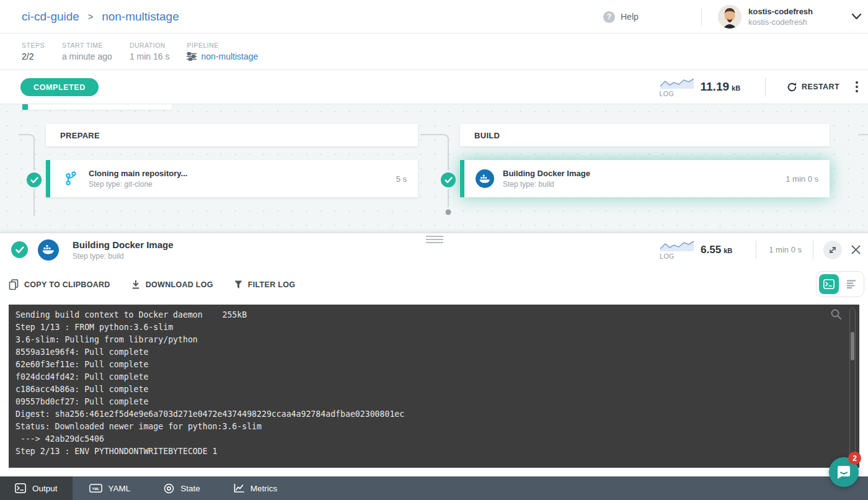 This screenshot has height=500, width=868. What do you see at coordinates (123, 244) in the screenshot?
I see `panel-step-title: Building Docker Image` at bounding box center [123, 244].